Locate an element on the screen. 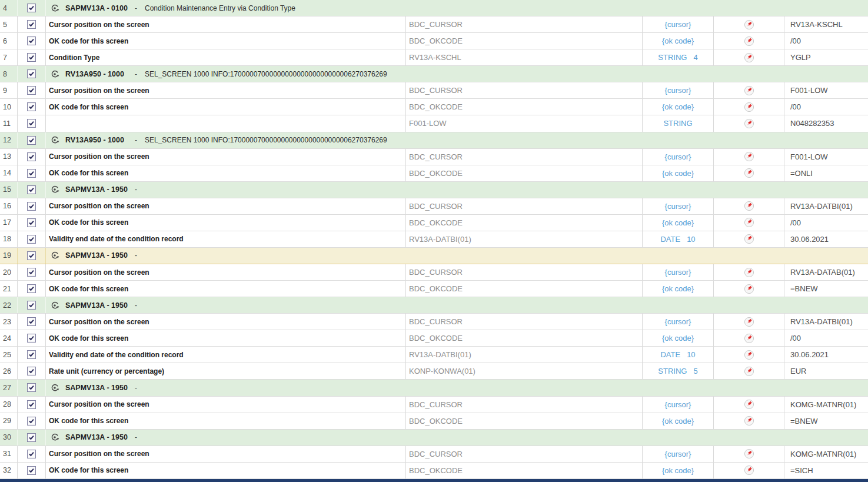 This screenshot has width=868, height=482. mapped-value-cell: KOMG-MATNR(01) is located at coordinates (826, 405).